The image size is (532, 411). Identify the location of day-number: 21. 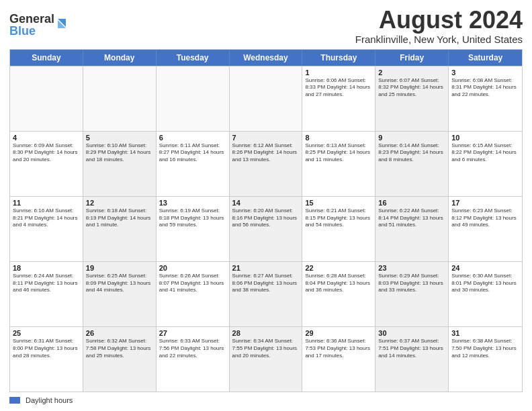
(266, 268).